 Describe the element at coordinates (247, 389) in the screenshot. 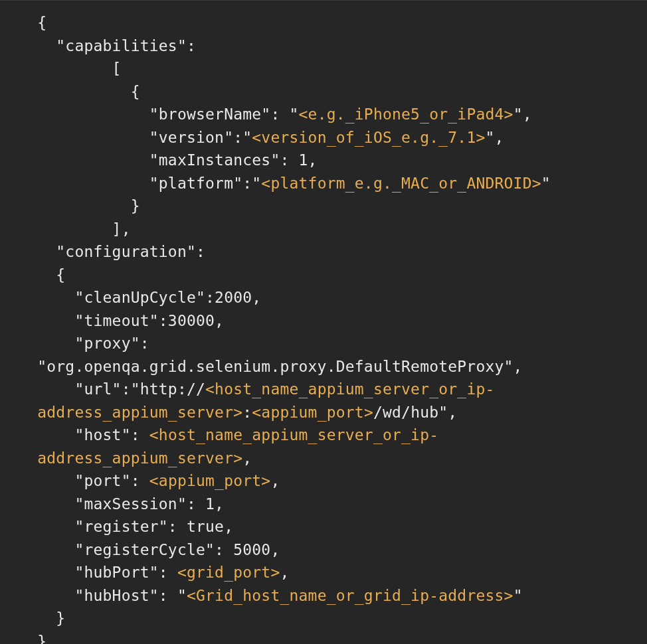

I see `code-line: "url":"http://<host_name_appium_server_o…` at that location.